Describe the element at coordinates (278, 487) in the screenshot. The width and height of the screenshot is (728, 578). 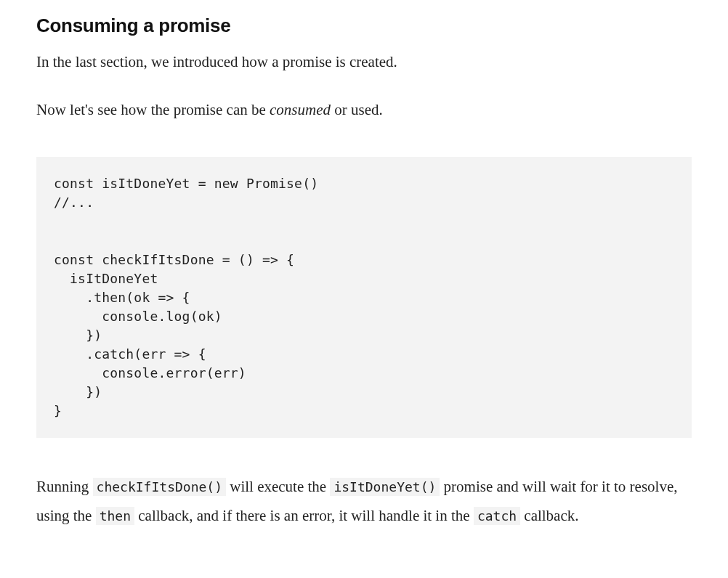
I see `text-segment: will execute the` at that location.